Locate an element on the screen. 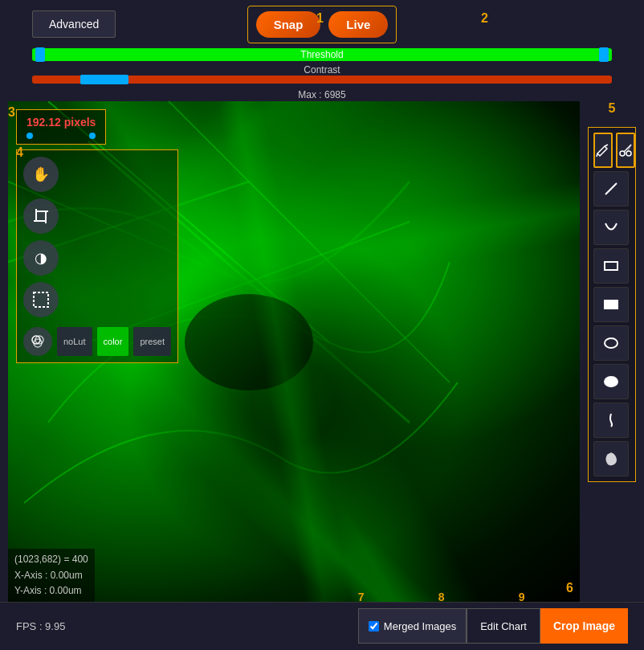 The width and height of the screenshot is (644, 650). curve-button is located at coordinates (611, 227).